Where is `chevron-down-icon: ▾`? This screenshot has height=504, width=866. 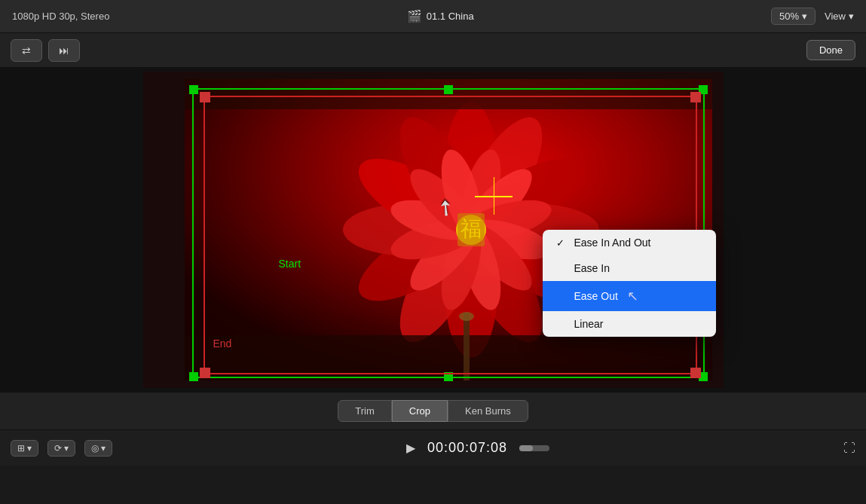
chevron-down-icon: ▾ is located at coordinates (805, 17).